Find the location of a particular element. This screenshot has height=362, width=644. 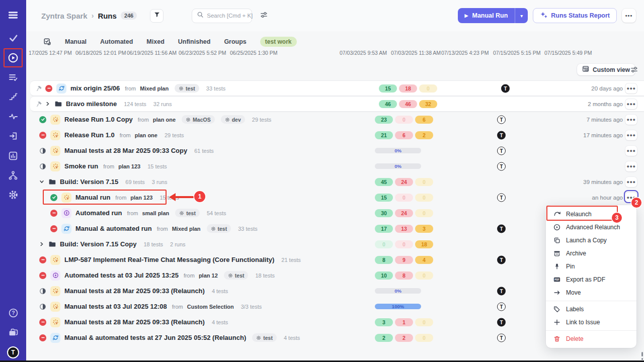

menu-item-link-to-issue: Link to Issue is located at coordinates (591, 322).